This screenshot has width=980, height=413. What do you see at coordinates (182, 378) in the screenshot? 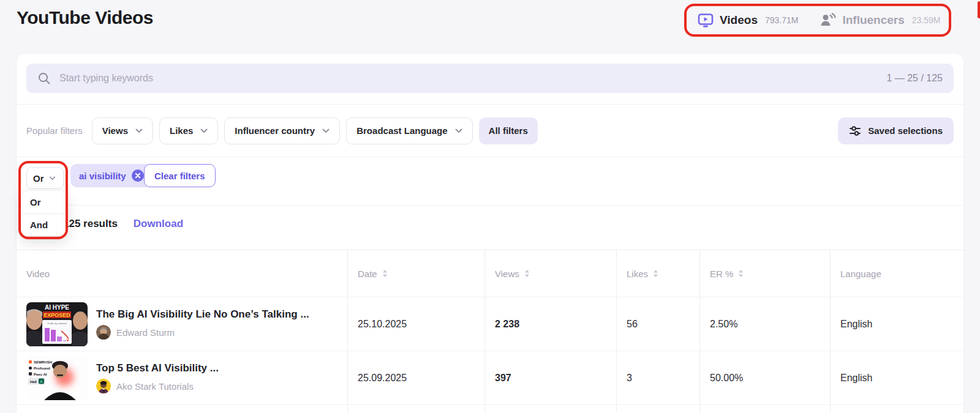
I see `video-cell: SEMRUSH Profound Peec AI Hall A Top 5 Be…` at bounding box center [182, 378].